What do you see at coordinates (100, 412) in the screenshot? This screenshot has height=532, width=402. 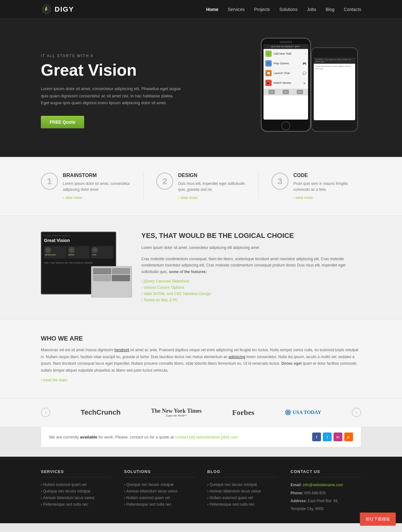 I see `techcrunch-logo: TechCrunch` at bounding box center [100, 412].